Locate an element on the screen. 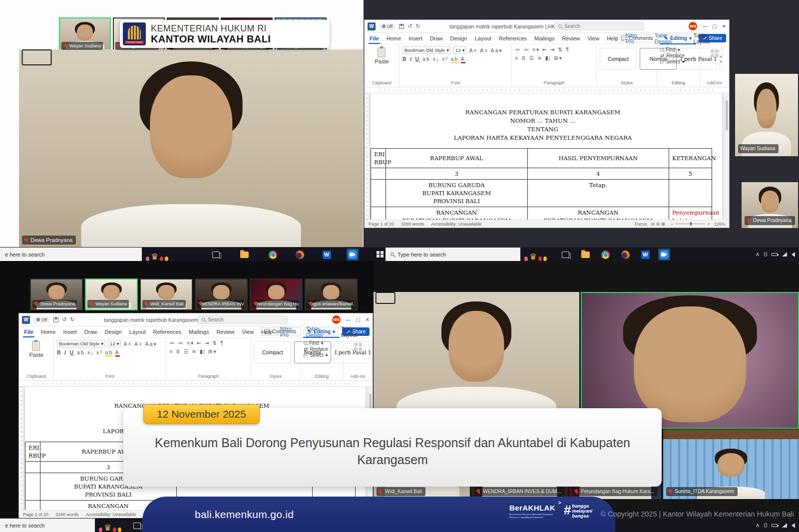  start-button is located at coordinates (380, 255).